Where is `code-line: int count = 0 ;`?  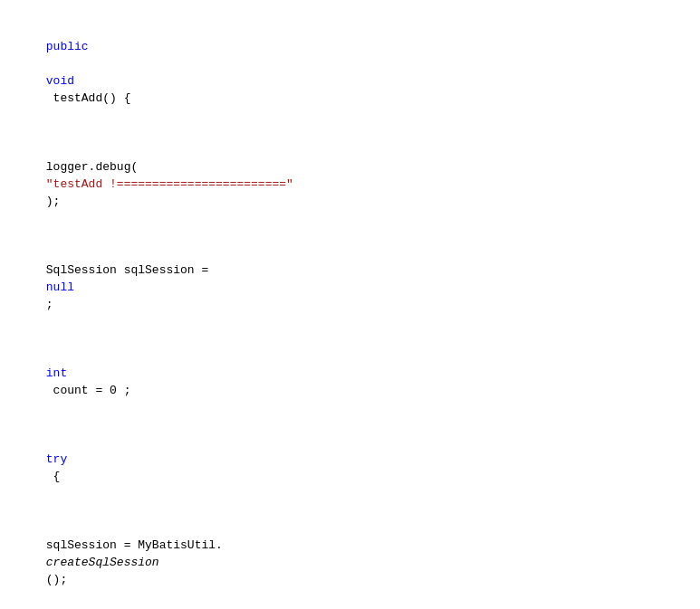
code-line: int count = 0 ; is located at coordinates (350, 373).